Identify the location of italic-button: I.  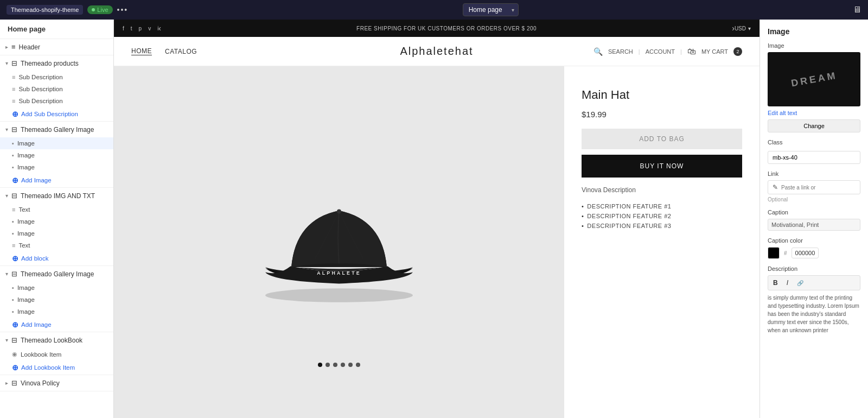
(788, 283).